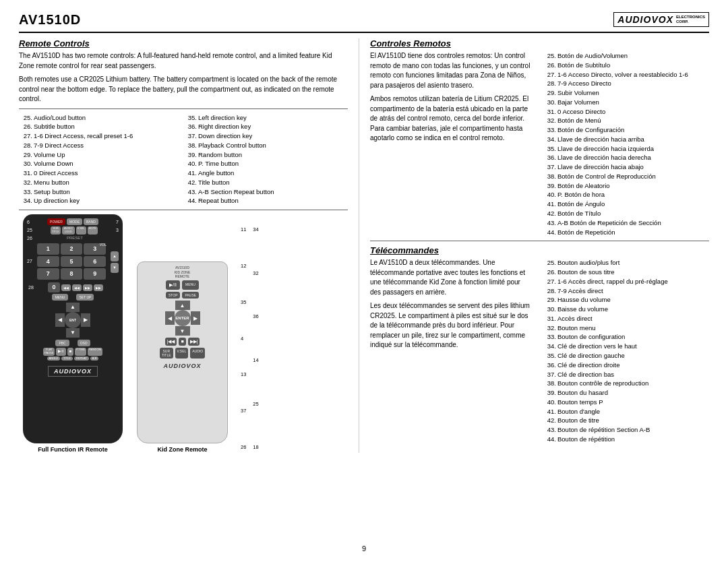 This screenshot has height=562, width=728. What do you see at coordinates (263, 173) in the screenshot?
I see `list-item: 41.Angle button` at bounding box center [263, 173].